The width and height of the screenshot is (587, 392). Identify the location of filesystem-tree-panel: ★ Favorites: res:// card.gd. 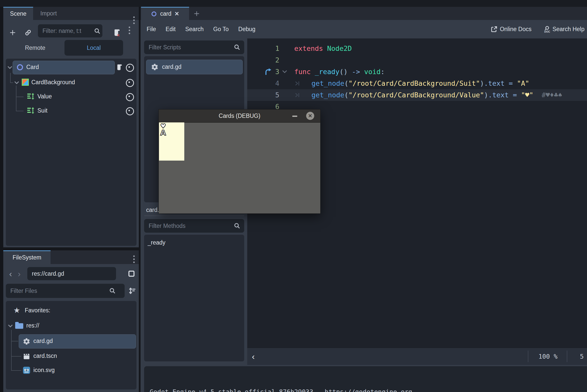
(71, 345).